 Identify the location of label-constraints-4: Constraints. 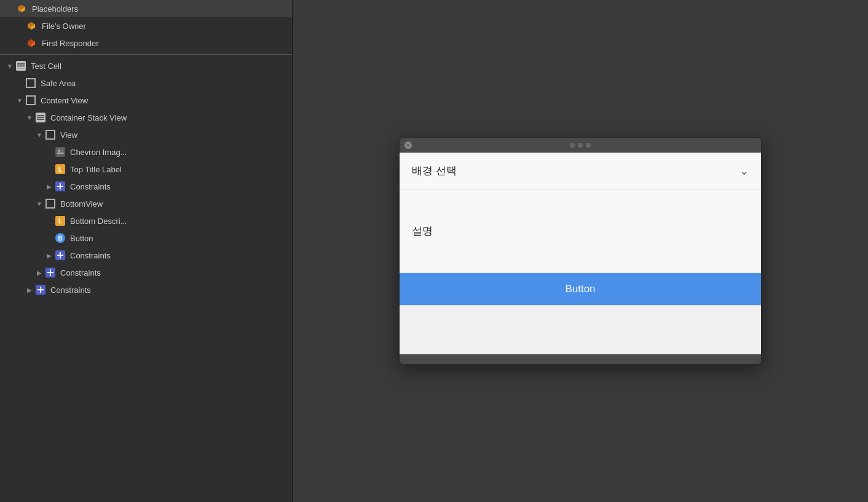
(71, 290).